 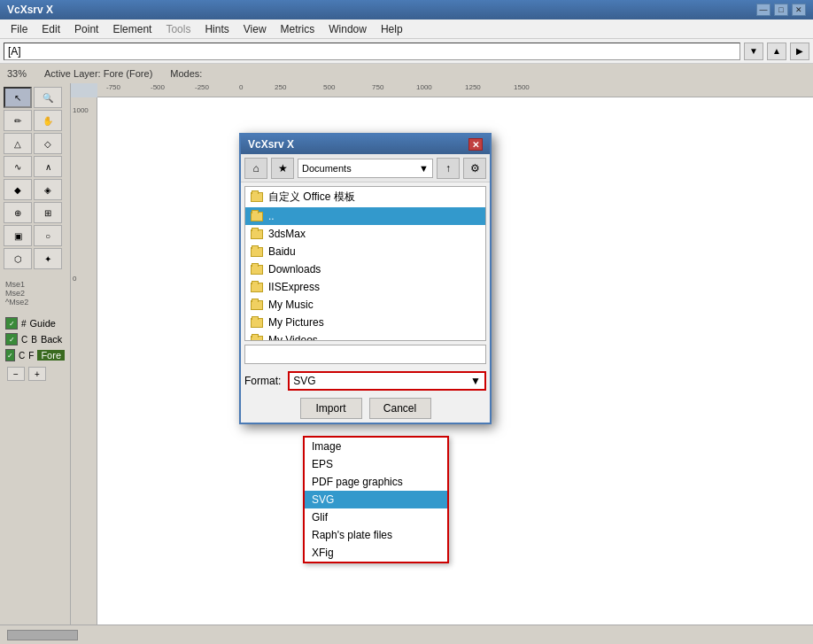 What do you see at coordinates (31, 356) in the screenshot?
I see `layer-fore-f: F` at bounding box center [31, 356].